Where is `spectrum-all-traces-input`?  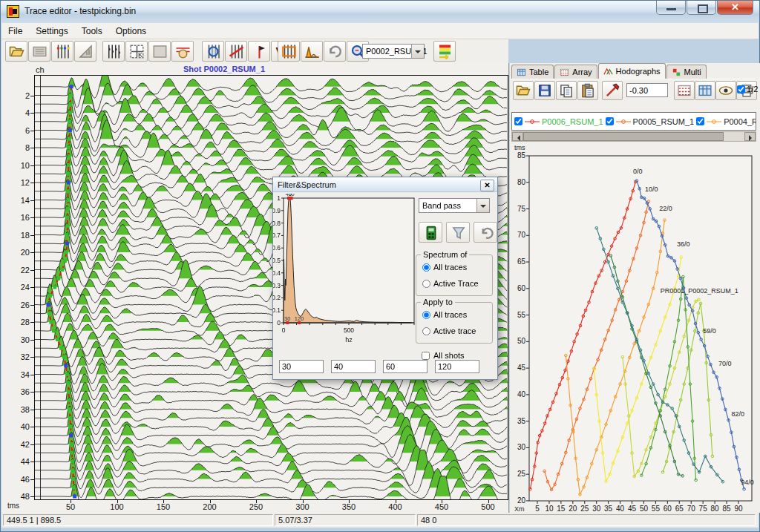
spectrum-all-traces-input is located at coordinates (426, 267).